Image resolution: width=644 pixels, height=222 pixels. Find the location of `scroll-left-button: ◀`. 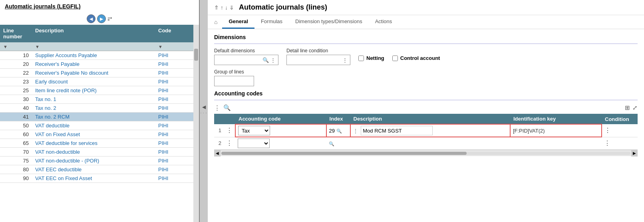

scroll-left-button: ◀ is located at coordinates (217, 153).